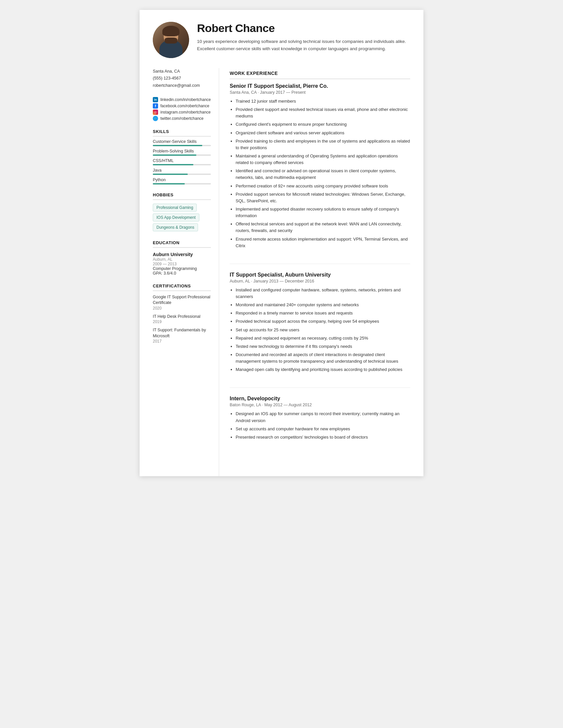 This screenshot has height=728, width=563. Describe the element at coordinates (323, 101) in the screenshot. I see `bullet-item: Trained 12 junior staff members` at that location.